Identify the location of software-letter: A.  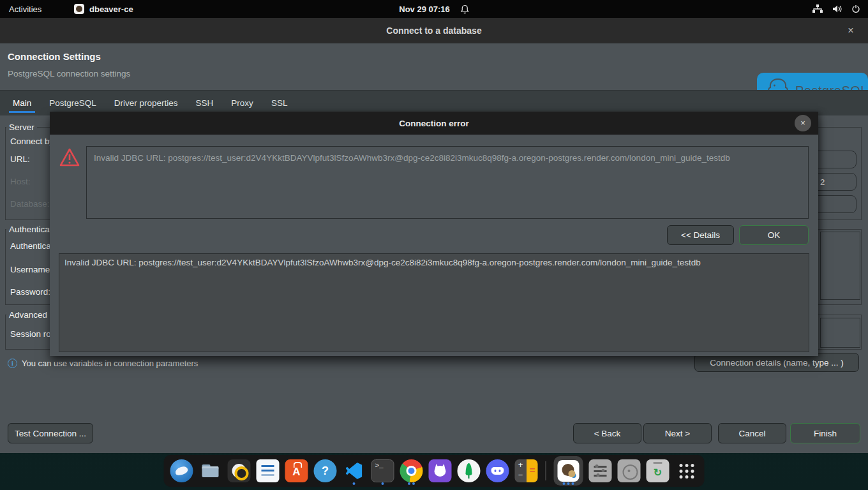
(296, 472).